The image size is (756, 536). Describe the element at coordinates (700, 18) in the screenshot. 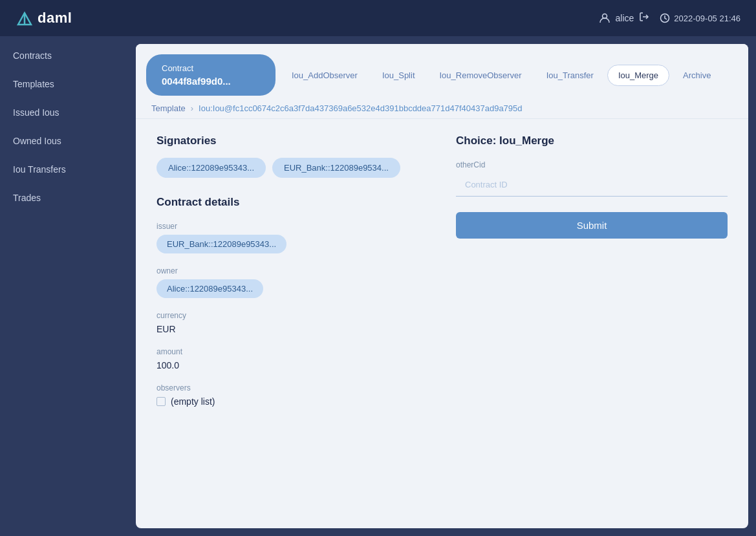

I see `datetime-area: 2022-09-05 21:46` at that location.